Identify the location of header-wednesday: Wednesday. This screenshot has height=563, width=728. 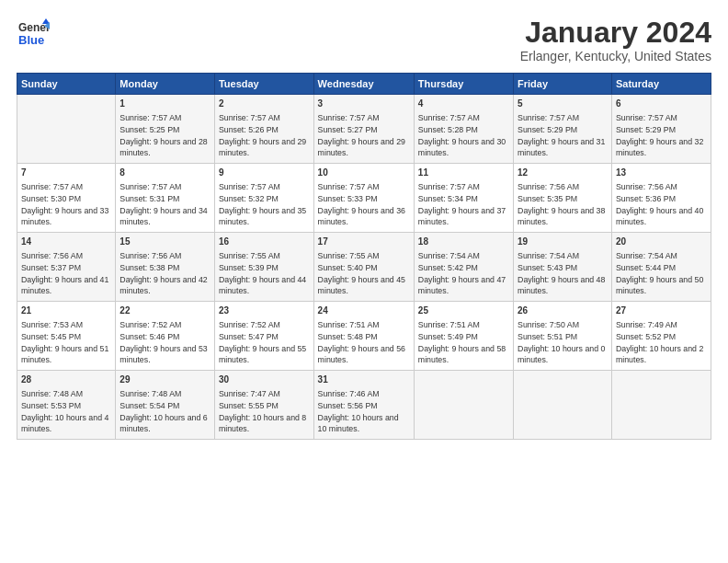
(364, 85).